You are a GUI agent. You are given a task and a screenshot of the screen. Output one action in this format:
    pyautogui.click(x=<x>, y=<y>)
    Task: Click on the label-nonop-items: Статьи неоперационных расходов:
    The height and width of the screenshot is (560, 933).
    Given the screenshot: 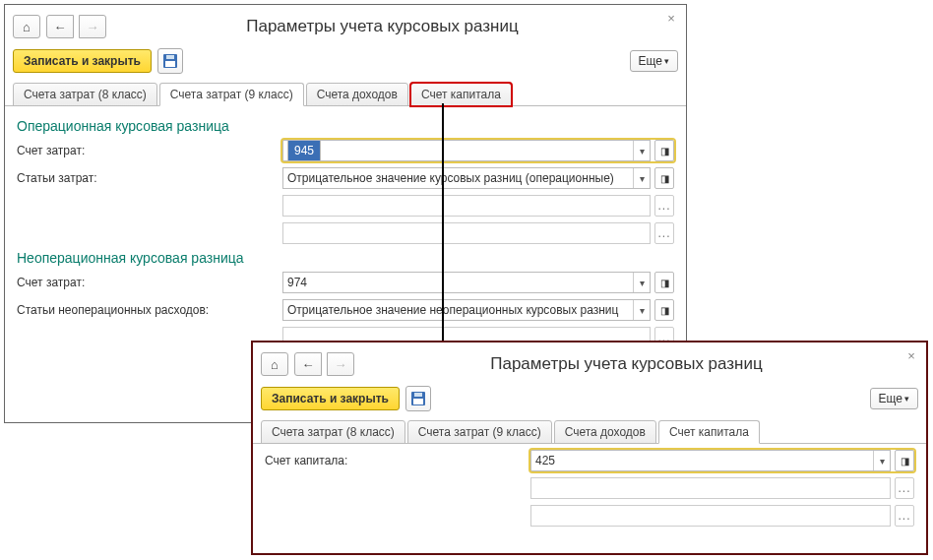 What is the action you would take?
    pyautogui.click(x=150, y=310)
    